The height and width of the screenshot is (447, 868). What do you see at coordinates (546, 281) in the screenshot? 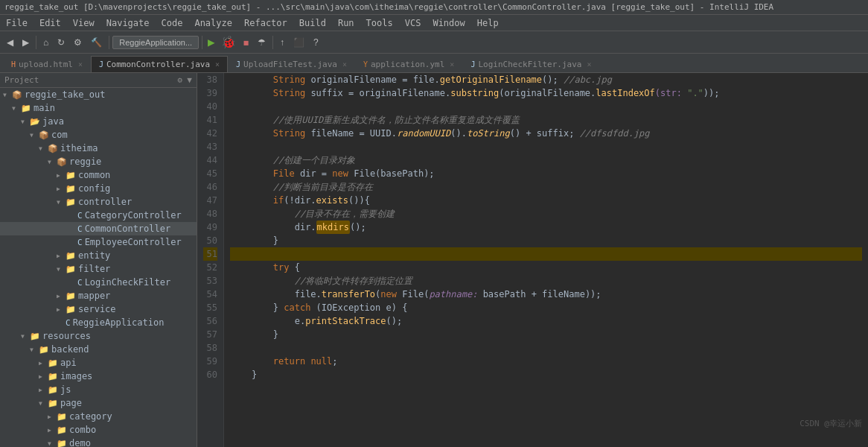
I see `code-line-53: //将临时文件转存到指定位置` at bounding box center [546, 281].